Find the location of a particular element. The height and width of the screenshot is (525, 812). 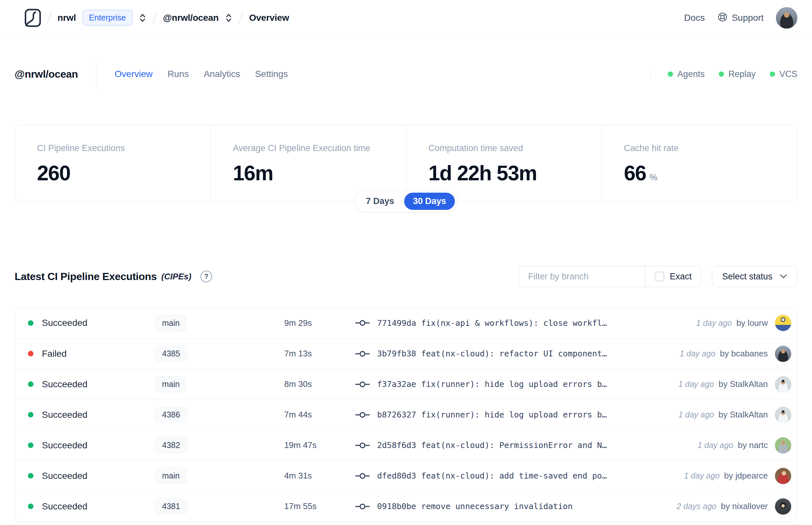

indicator-vcs: VCS is located at coordinates (784, 74).